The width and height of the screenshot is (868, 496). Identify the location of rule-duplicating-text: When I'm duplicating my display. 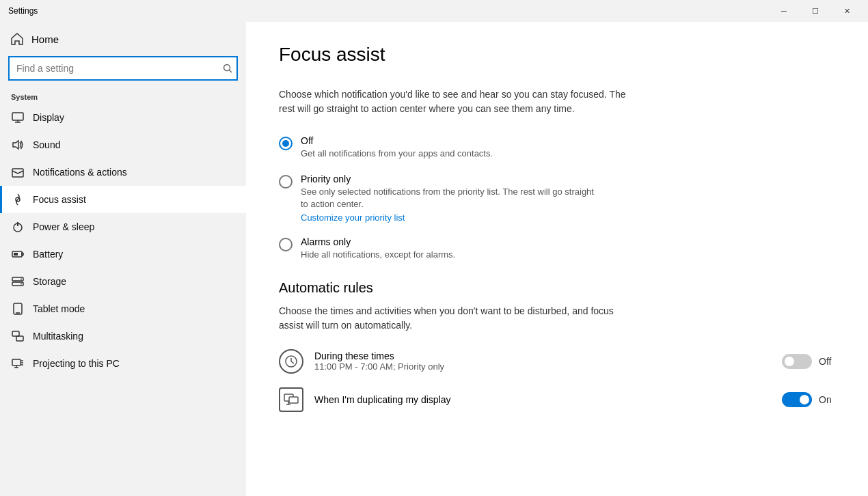
(543, 400).